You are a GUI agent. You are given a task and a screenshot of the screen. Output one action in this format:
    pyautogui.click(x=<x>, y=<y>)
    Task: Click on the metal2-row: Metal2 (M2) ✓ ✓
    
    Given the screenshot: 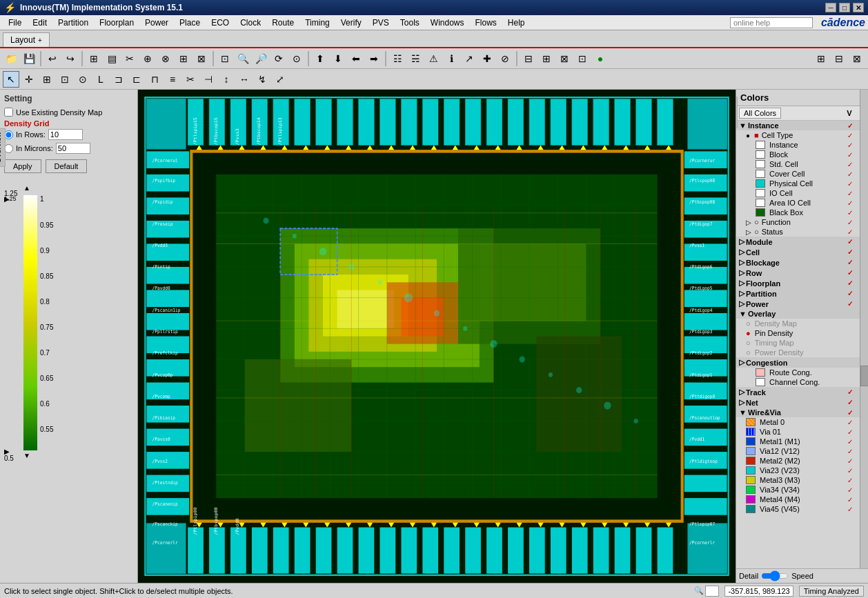 What is the action you would take?
    pyautogui.click(x=802, y=461)
    